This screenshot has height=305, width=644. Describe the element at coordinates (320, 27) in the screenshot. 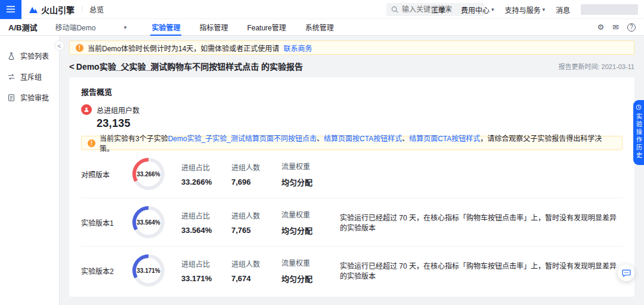

I see `tab-system-management: 系统管理` at that location.